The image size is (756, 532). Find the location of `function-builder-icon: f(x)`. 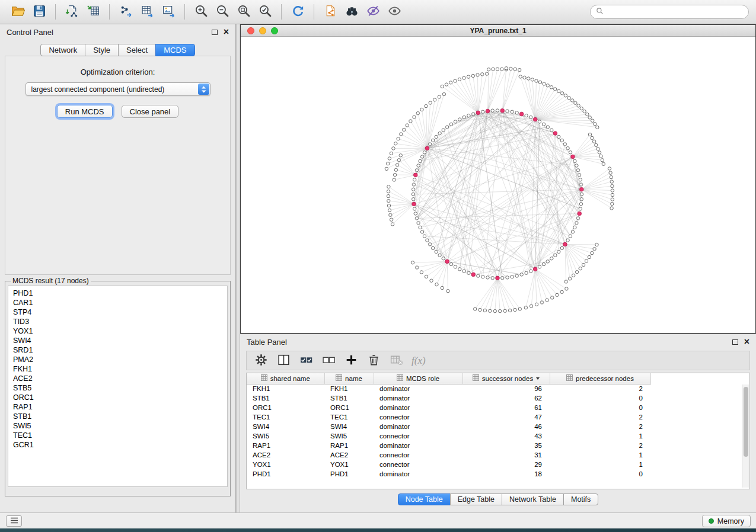

function-builder-icon: f(x) is located at coordinates (419, 361).